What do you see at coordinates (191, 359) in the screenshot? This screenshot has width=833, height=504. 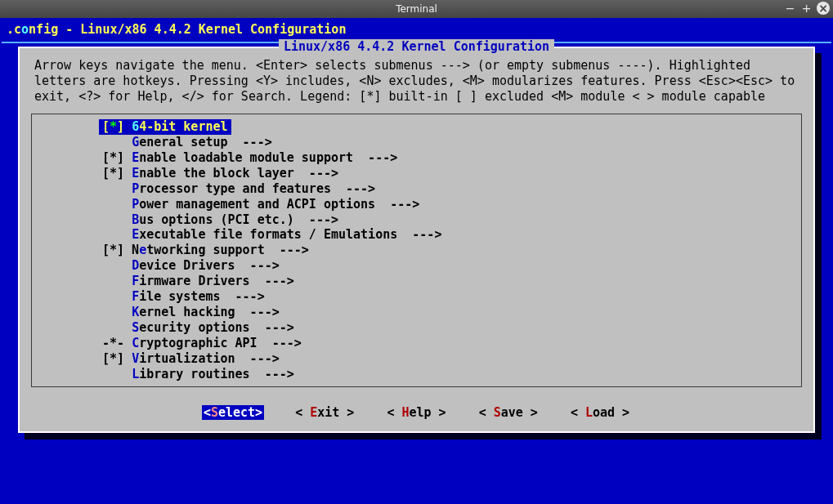 I see `menu-item-15: [*] Virtualization --->` at bounding box center [191, 359].